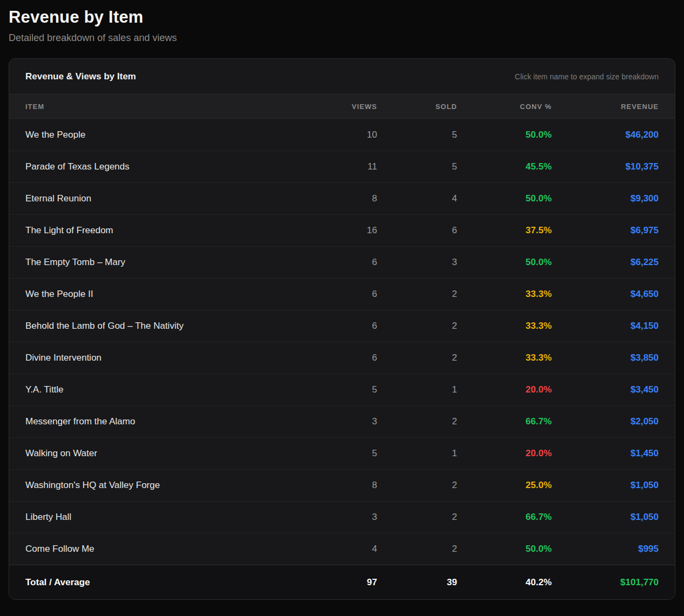  Describe the element at coordinates (161, 422) in the screenshot. I see `item-name: Messenger from the Alamo` at that location.